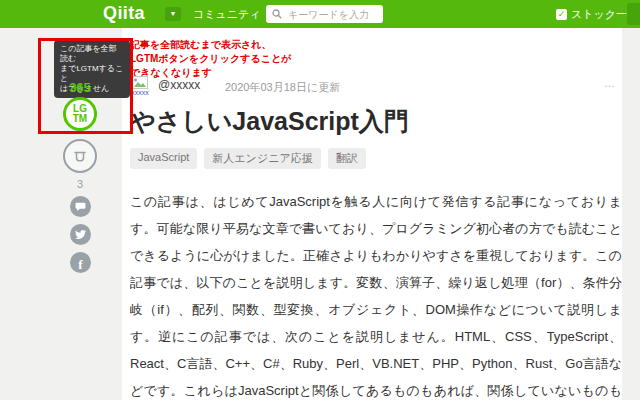 This screenshot has height=400, width=640. Describe the element at coordinates (80, 119) in the screenshot. I see `lgtm-button-label: TM` at that location.